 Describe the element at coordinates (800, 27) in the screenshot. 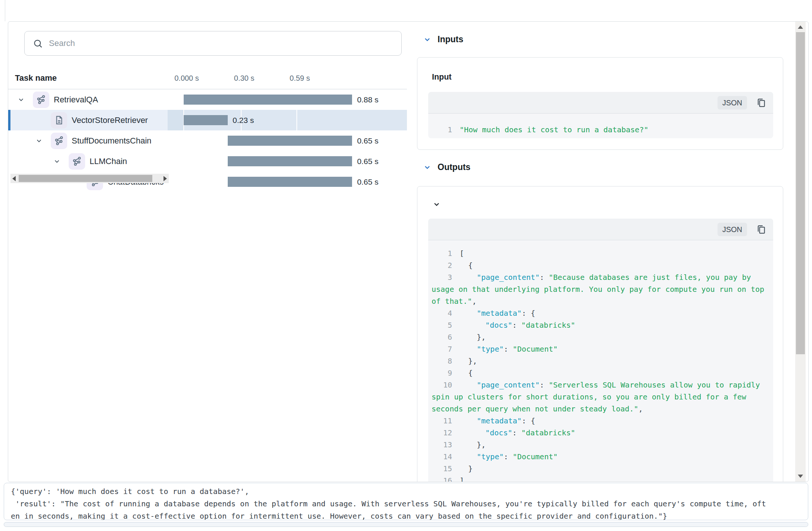

I see `scroll-up-icon` at that location.